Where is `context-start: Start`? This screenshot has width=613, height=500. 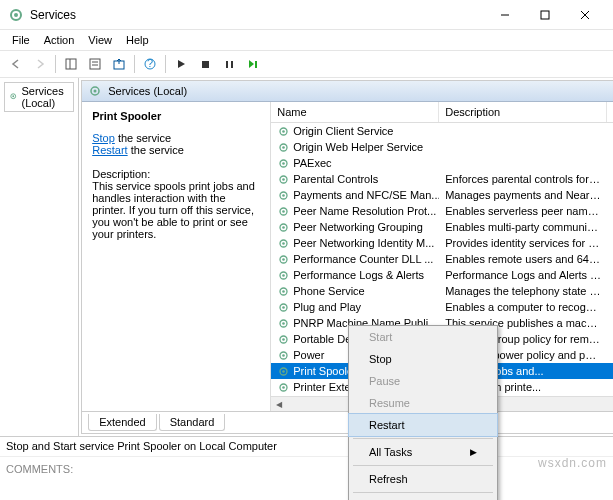 context-start: Start is located at coordinates (423, 337).